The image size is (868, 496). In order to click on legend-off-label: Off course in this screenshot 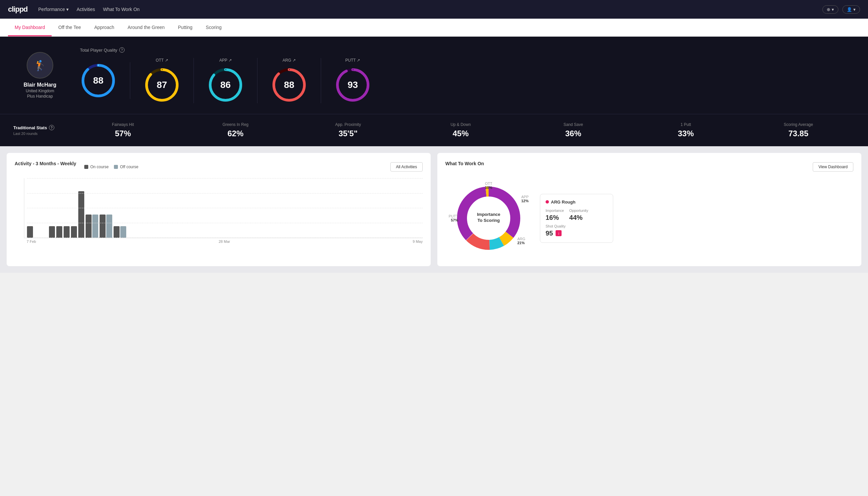, I will do `click(129, 167)`.